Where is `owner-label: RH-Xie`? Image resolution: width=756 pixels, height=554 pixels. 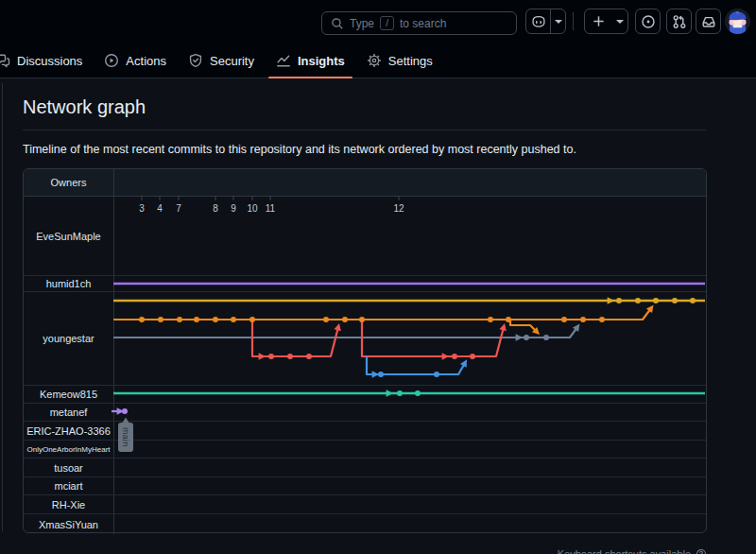 owner-label: RH-Xie is located at coordinates (69, 505).